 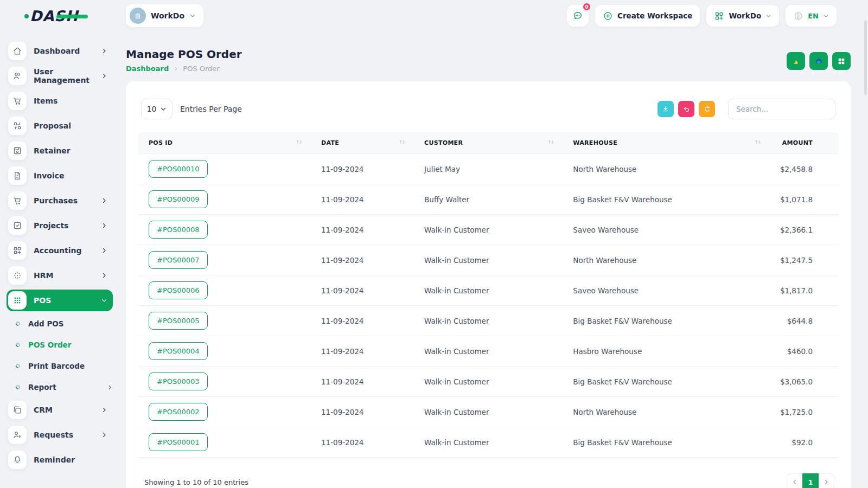 What do you see at coordinates (60, 435) in the screenshot?
I see `sidebar-item-requests: Requests` at bounding box center [60, 435].